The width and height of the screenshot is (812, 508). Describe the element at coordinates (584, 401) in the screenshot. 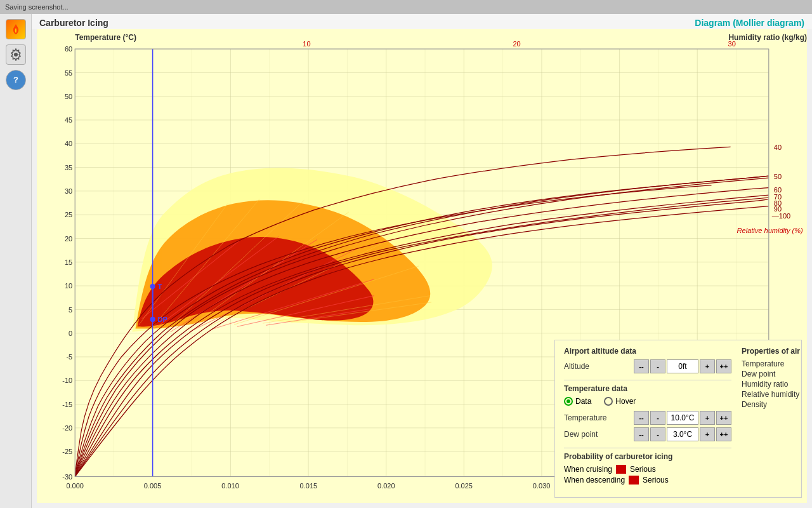

I see `radio-data-label: Data` at that location.